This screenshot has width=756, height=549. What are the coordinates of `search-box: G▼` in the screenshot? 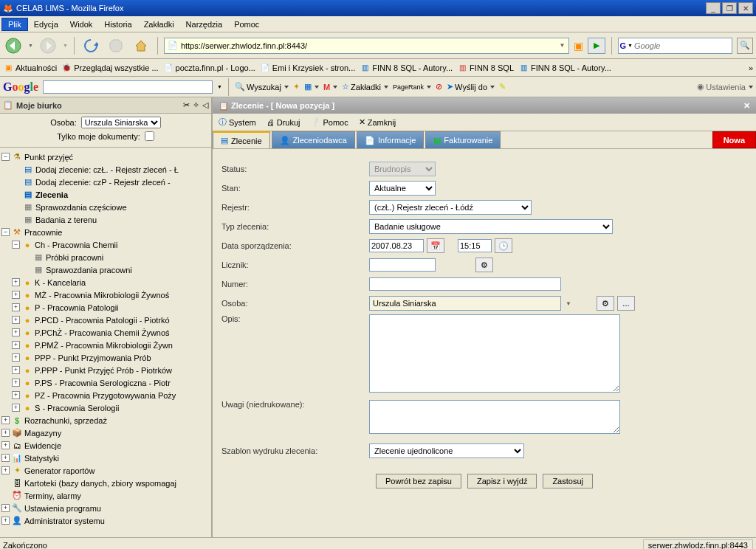 It's located at (676, 46).